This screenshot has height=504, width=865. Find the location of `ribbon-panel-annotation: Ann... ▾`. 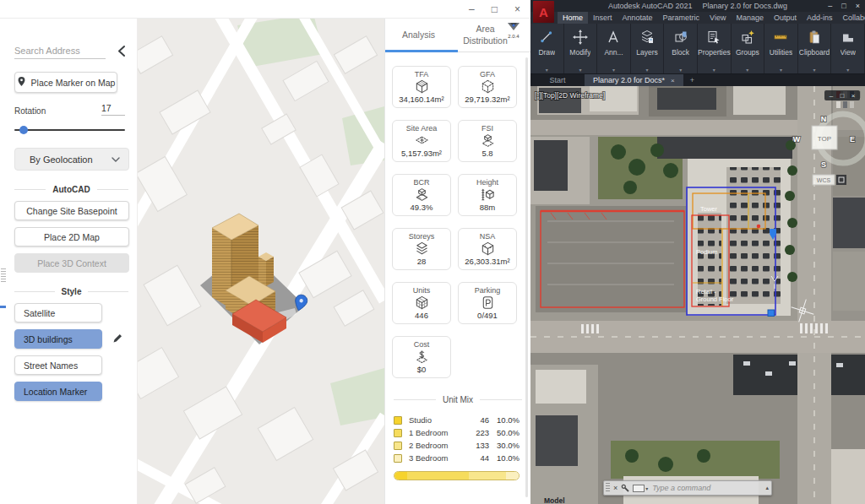

ribbon-panel-annotation: Ann... ▾ is located at coordinates (614, 49).